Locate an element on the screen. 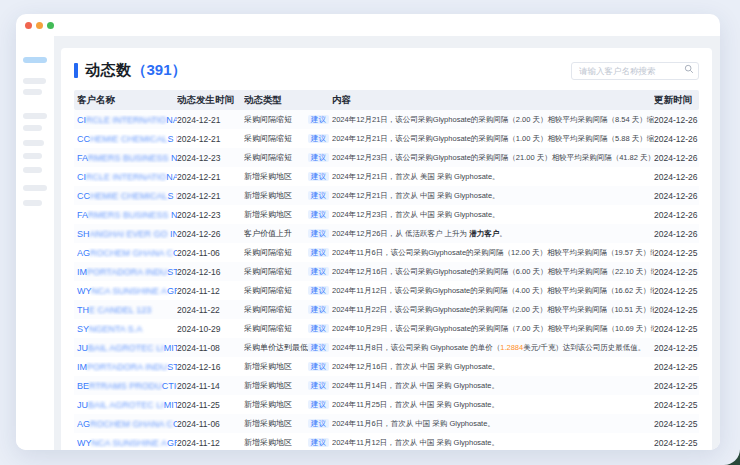  title-accent-bar is located at coordinates (76, 70).